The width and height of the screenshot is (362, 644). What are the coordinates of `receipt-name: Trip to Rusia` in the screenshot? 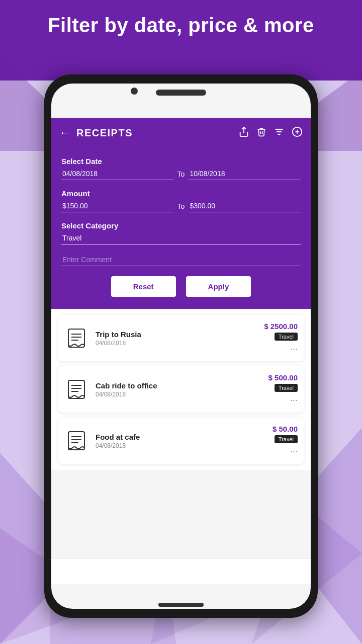 It's located at (176, 334).